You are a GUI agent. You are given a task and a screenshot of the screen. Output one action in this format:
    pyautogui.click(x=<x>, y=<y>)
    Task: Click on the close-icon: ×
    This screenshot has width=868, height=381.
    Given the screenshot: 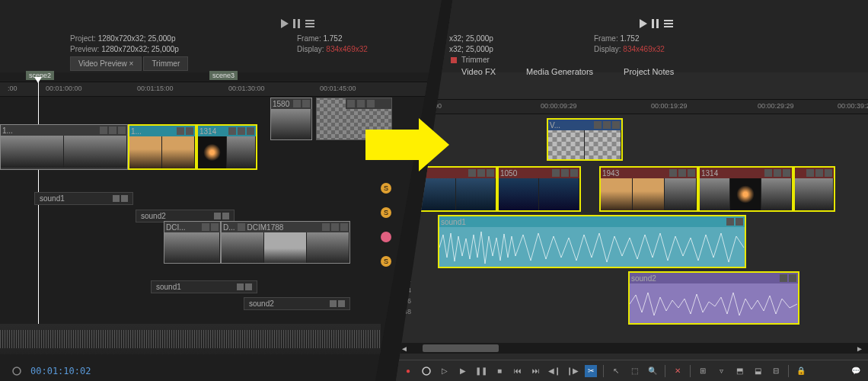 What is the action you would take?
    pyautogui.click(x=132, y=64)
    